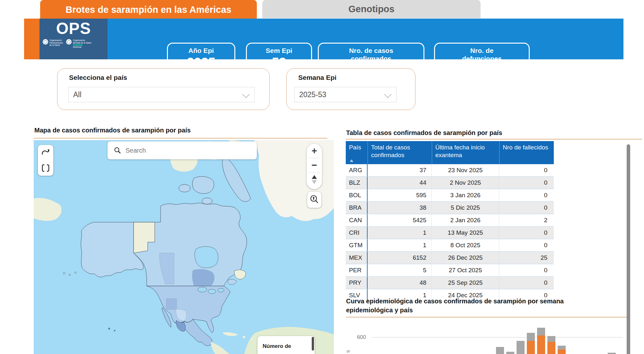 This screenshot has width=644, height=354. Describe the element at coordinates (286, 345) in the screenshot. I see `map-legend: Número de` at that location.